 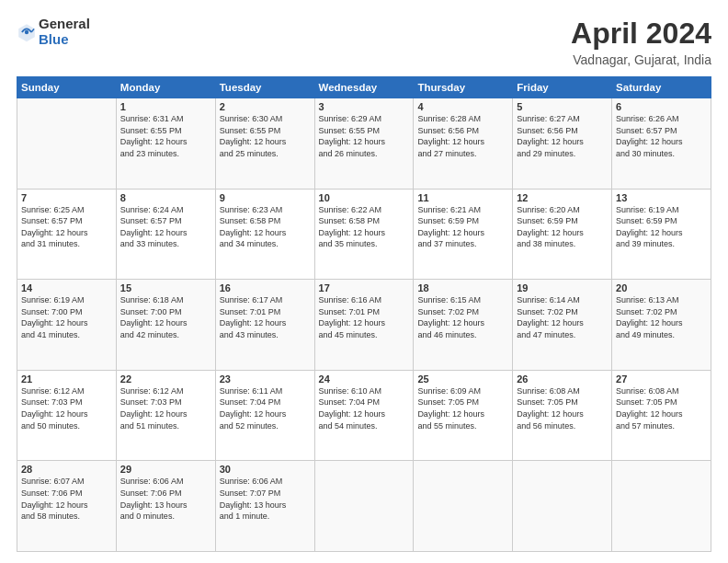 What do you see at coordinates (463, 317) in the screenshot?
I see `day-info: Sunrise: 6:15 AM Sunset: 7:02 PM Dayligh…` at bounding box center [463, 317].